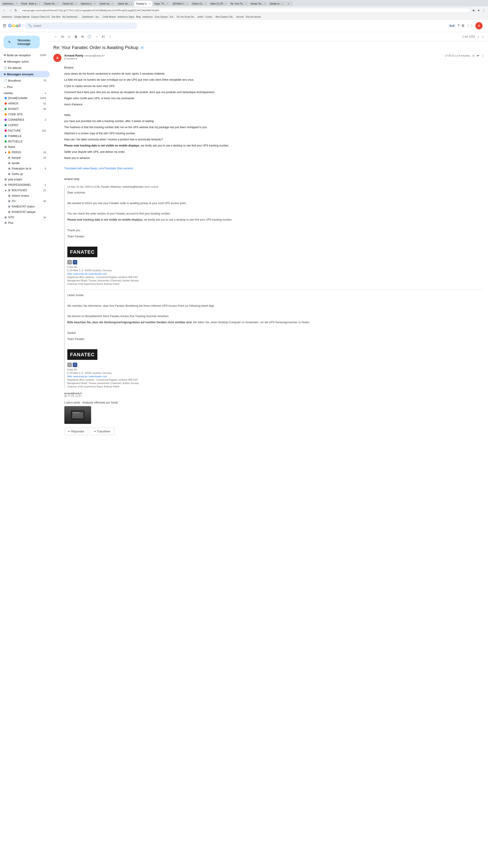  I want to click on delete-button: 🗑, so click(76, 37).